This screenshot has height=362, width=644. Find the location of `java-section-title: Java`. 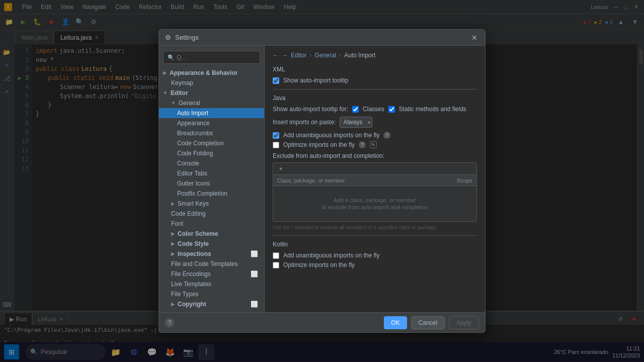

java-section-title: Java is located at coordinates (375, 98).